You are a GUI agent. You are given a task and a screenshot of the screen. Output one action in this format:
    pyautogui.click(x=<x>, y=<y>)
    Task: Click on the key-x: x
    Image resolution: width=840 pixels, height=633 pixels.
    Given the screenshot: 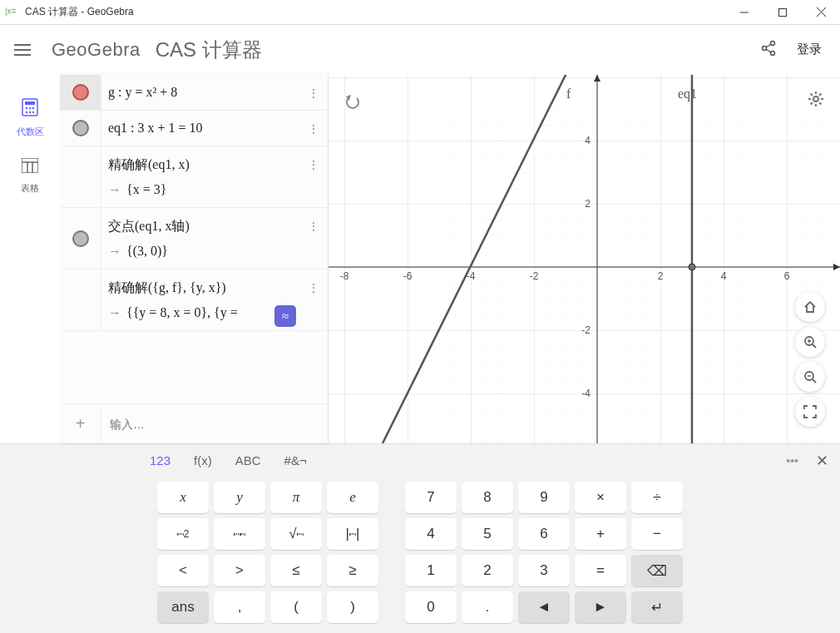 What is the action you would take?
    pyautogui.click(x=183, y=497)
    